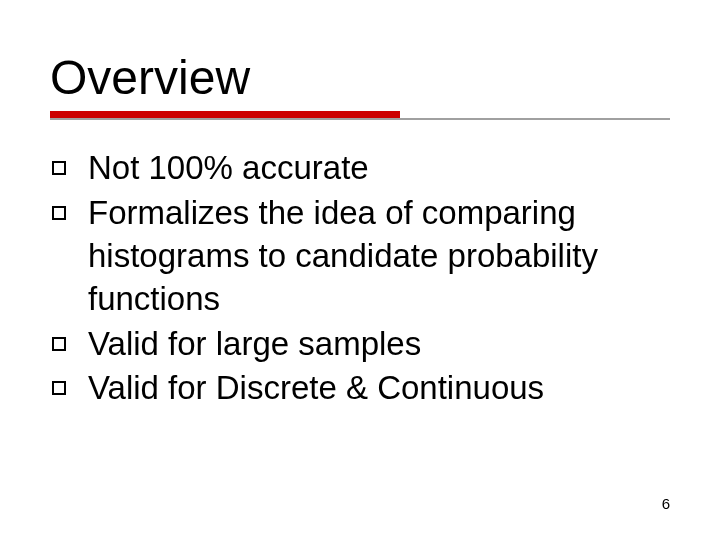 This screenshot has height=540, width=720. What do you see at coordinates (360, 118) in the screenshot?
I see `title-underline` at bounding box center [360, 118].